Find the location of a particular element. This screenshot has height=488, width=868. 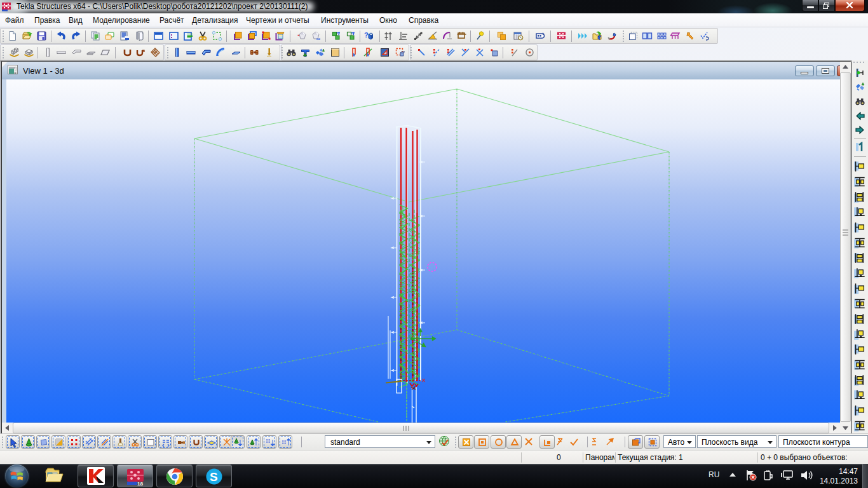

svg-text: S is located at coordinates (214, 477).